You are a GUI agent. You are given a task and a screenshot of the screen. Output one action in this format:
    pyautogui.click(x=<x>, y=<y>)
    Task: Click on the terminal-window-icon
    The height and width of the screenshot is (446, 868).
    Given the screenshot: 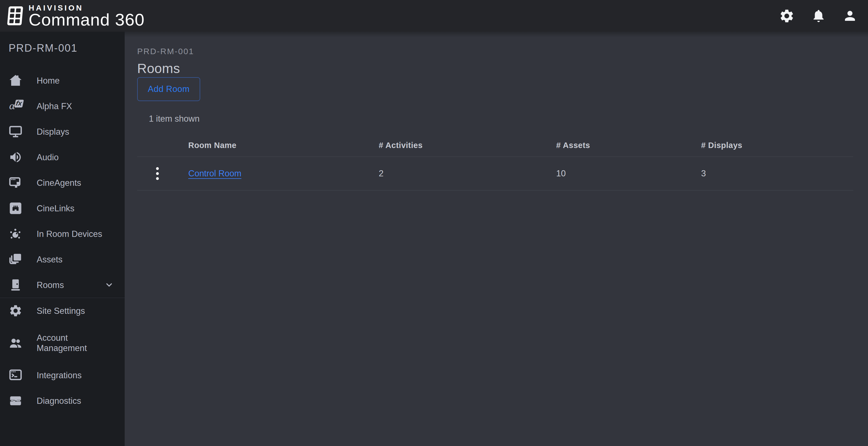 What is the action you would take?
    pyautogui.click(x=16, y=375)
    